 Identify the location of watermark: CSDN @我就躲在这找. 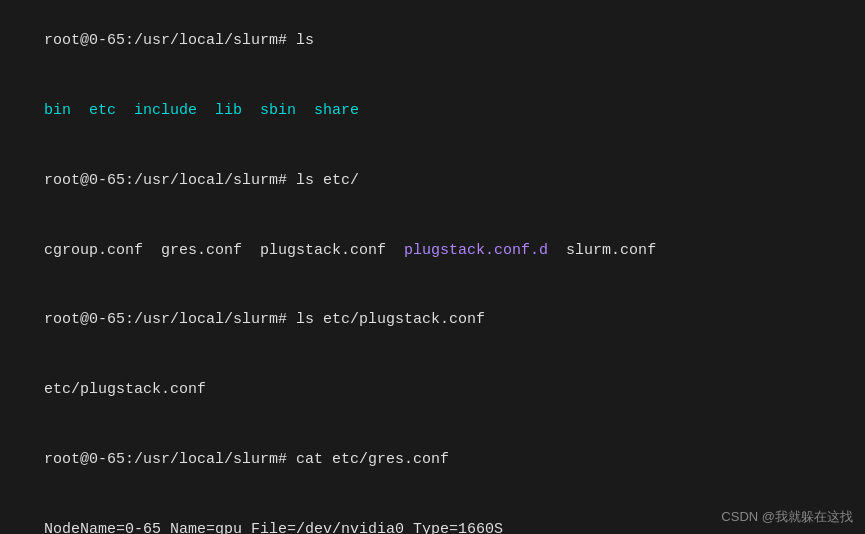
(787, 517).